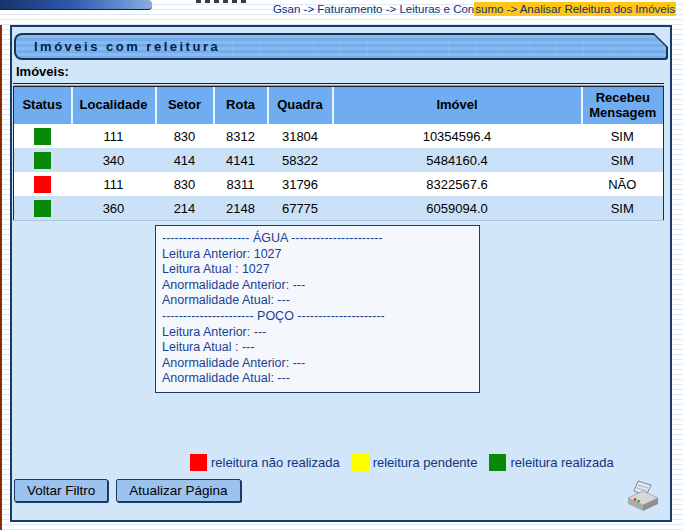  I want to click on breadcrumb-path: Gsan -> Faturamento -> Leituras e Con, so click(374, 9).